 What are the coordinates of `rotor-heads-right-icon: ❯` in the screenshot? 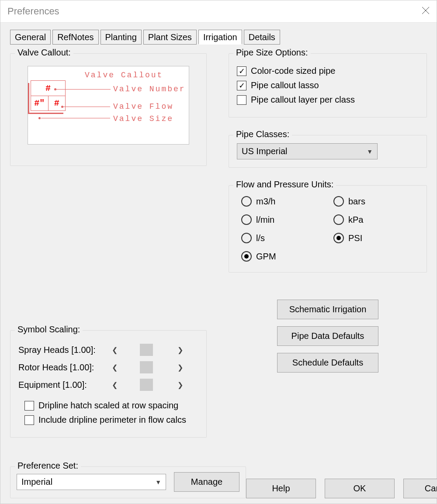 It's located at (180, 367).